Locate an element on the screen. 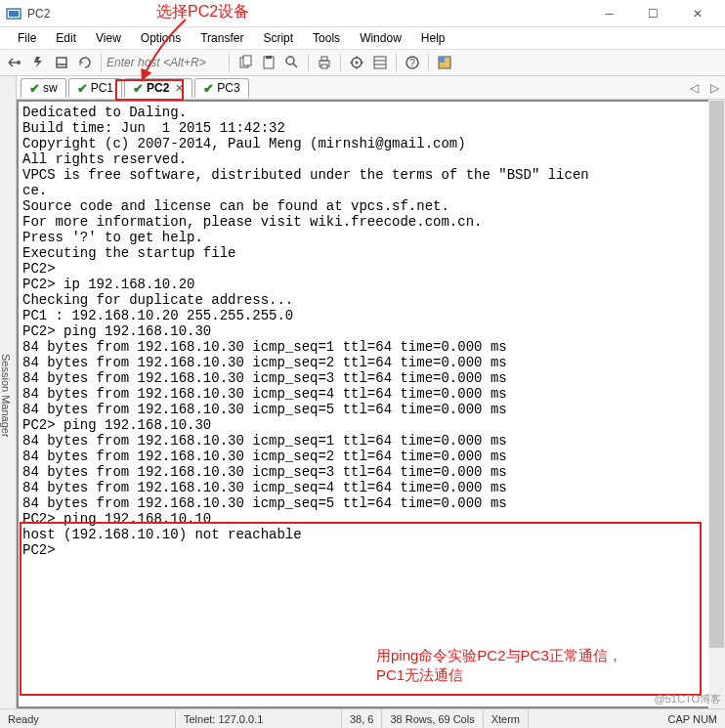 The image size is (725, 728). menu-window: Window is located at coordinates (381, 38).